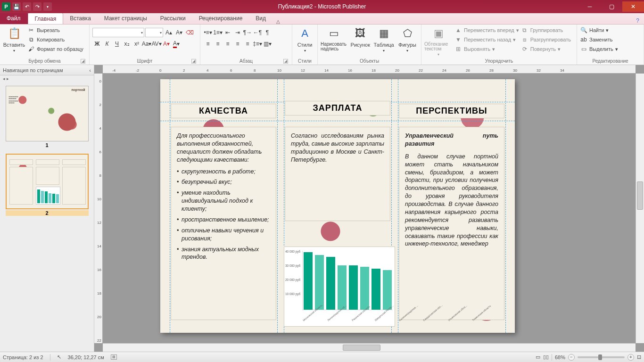 This screenshot has height=362, width=644. What do you see at coordinates (47, 185) in the screenshot?
I see `page-thumbnail-2: 2` at bounding box center [47, 185].